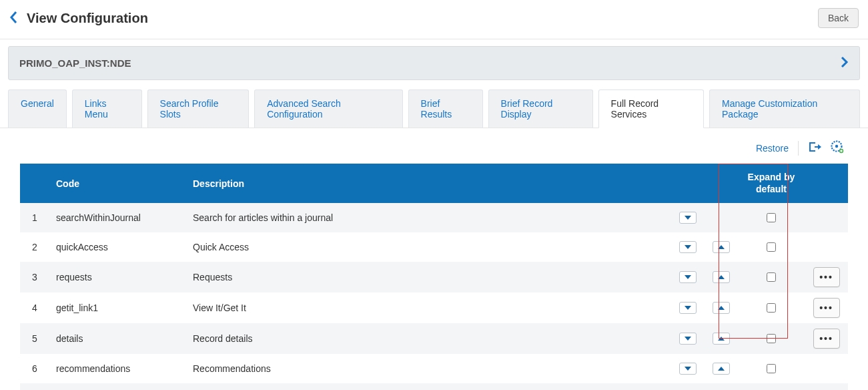 The width and height of the screenshot is (868, 390). Describe the element at coordinates (117, 369) in the screenshot. I see `row-code: recommendations` at that location.